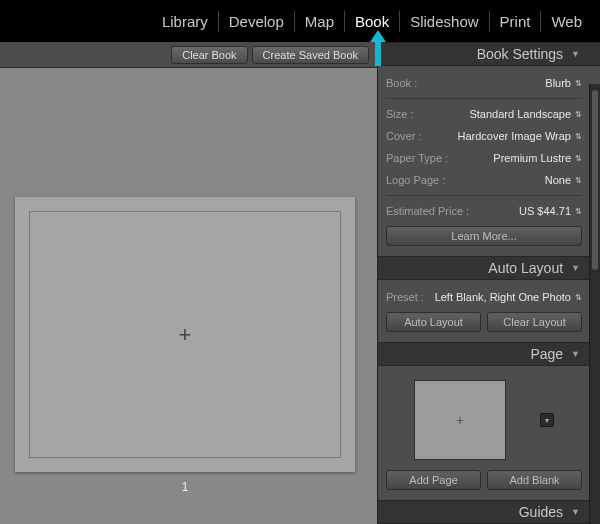 This screenshot has height=524, width=600. What do you see at coordinates (188, 55) in the screenshot?
I see `preview-toolbar: Clear Book Create Saved Book` at bounding box center [188, 55].